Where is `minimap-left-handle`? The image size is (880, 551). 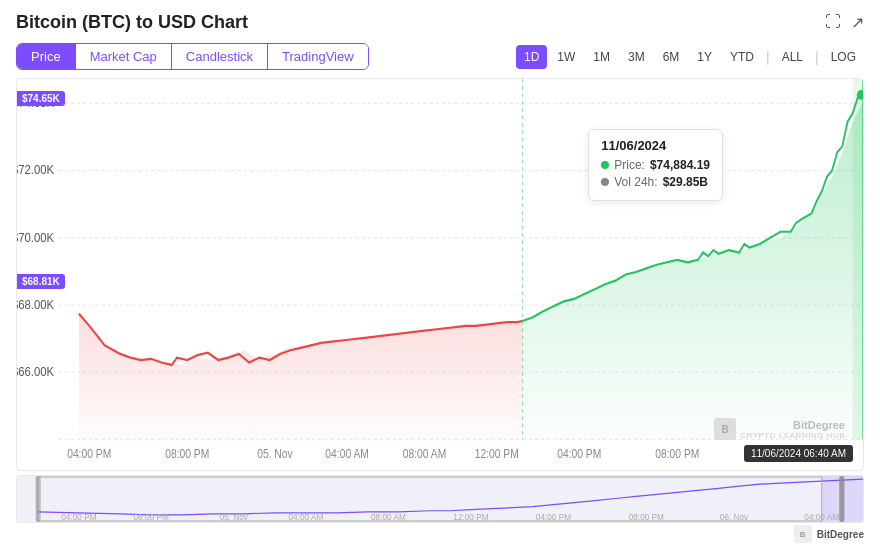 minimap-left-handle is located at coordinates (38, 499).